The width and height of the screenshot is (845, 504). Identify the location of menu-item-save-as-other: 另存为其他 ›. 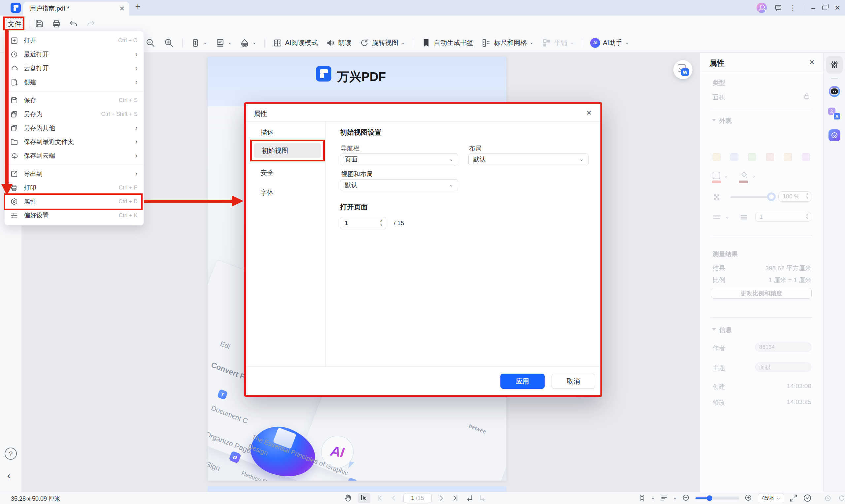
(74, 128).